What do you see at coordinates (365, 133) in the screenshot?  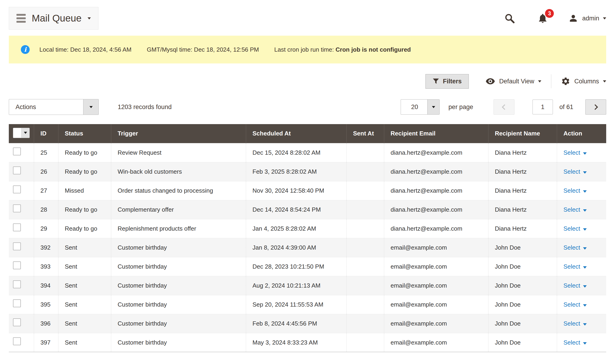 I see `column-header-sent-at: Sent At` at bounding box center [365, 133].